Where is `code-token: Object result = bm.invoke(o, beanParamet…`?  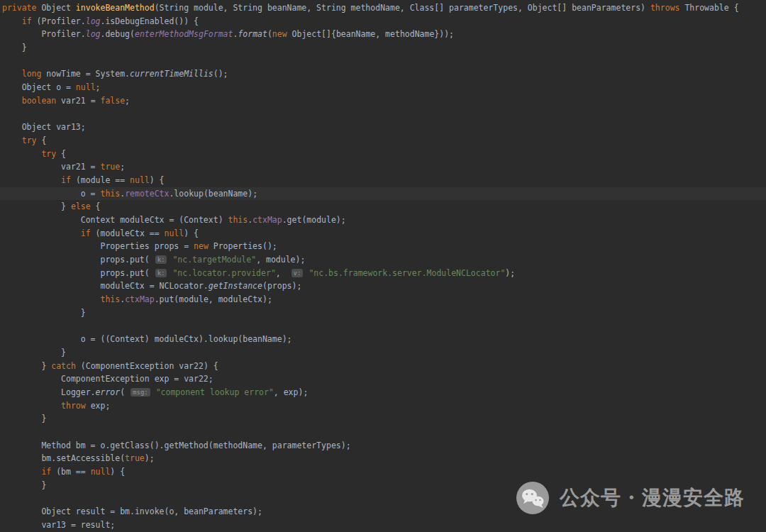 code-token: Object result = bm.invoke(o, beanParamet… is located at coordinates (132, 511).